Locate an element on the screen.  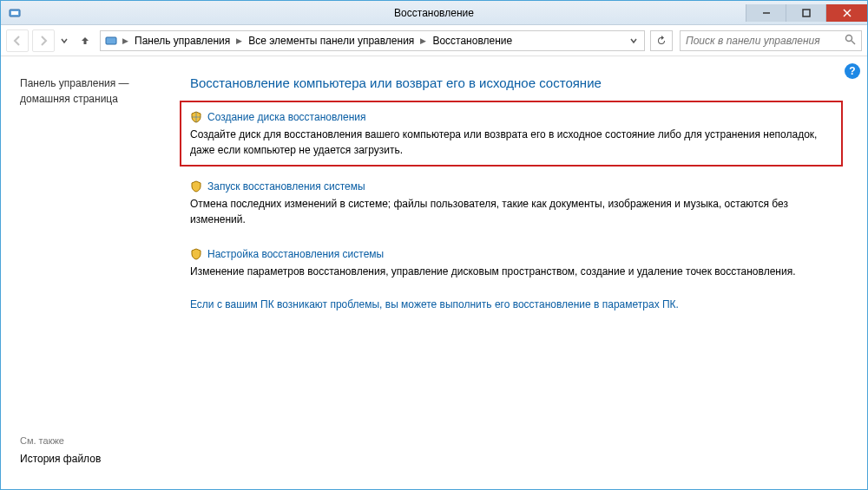
option-create-recovery-drive: Создание диска восстановления Создайте д… is located at coordinates (511, 134).